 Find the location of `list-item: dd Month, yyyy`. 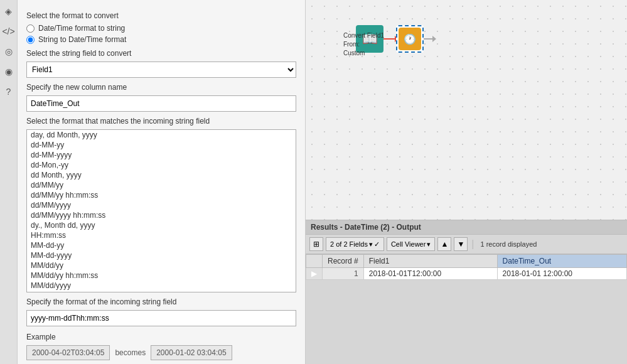

list-item: dd Month, yyyy is located at coordinates (161, 175).